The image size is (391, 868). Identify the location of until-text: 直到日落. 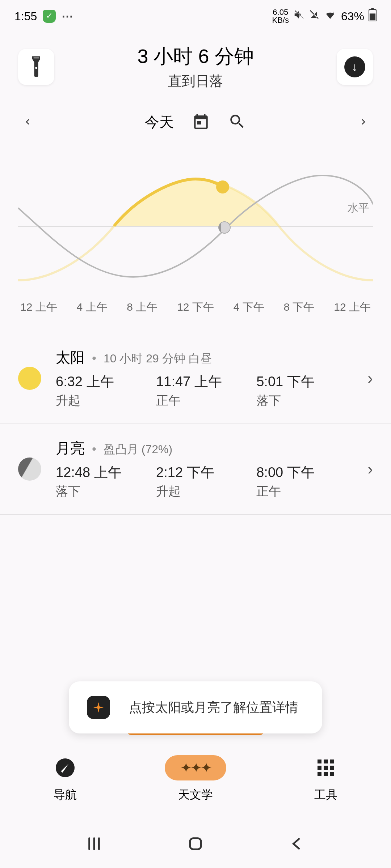
(196, 81).